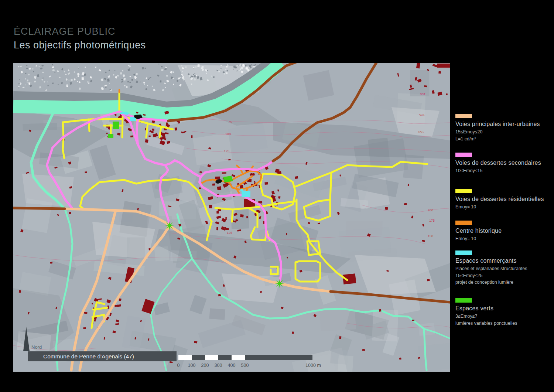  I want to click on legend-line: 10≤Emoy≤15, so click(505, 171).